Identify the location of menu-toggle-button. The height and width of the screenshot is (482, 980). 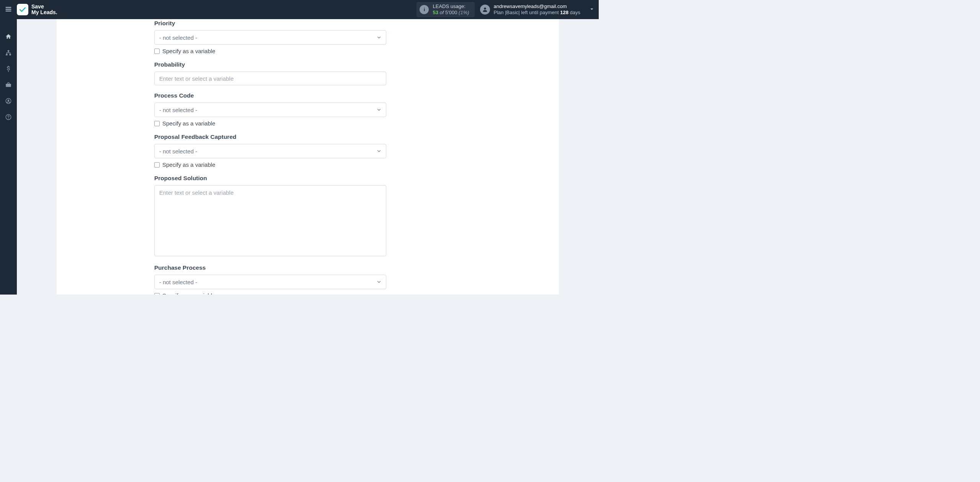
(8, 10).